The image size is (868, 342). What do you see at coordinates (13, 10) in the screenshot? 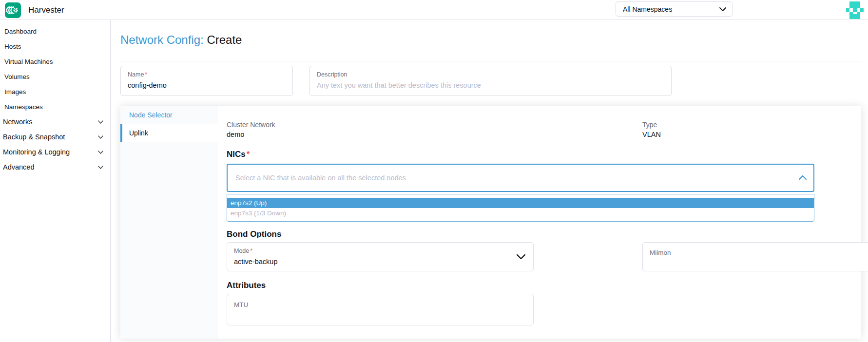
I see `harvester-logo-icon` at bounding box center [13, 10].